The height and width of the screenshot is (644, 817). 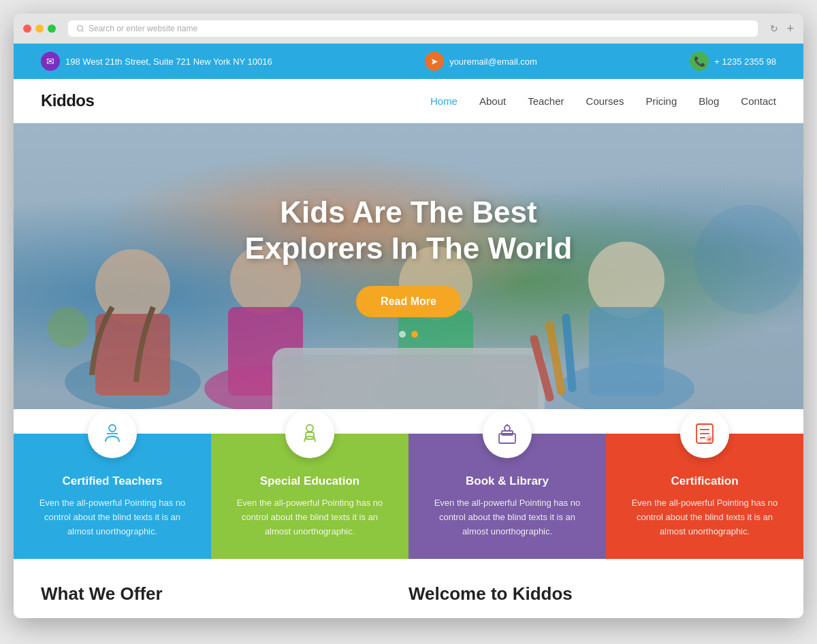 What do you see at coordinates (169, 61) in the screenshot?
I see `address-text: 198 West 21th Street, Suite 721 New York…` at bounding box center [169, 61].